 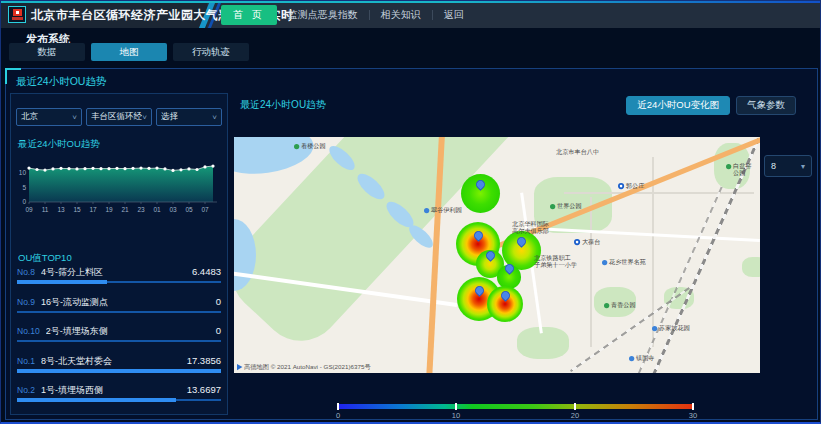 I want to click on svg-text: 0, so click(x=24, y=202).